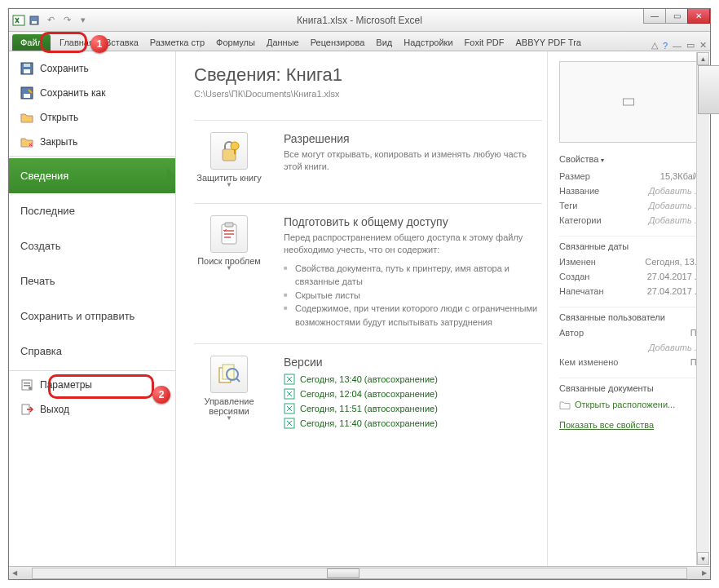  What do you see at coordinates (631, 388) in the screenshot?
I see `docs-heading: Связанные документы` at bounding box center [631, 388].